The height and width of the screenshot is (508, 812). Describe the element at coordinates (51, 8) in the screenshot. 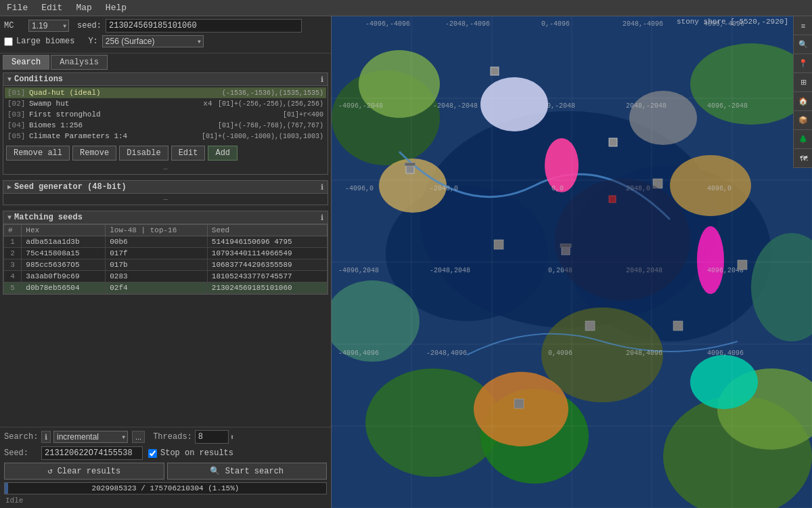

I see `menu-edit: Edit` at that location.